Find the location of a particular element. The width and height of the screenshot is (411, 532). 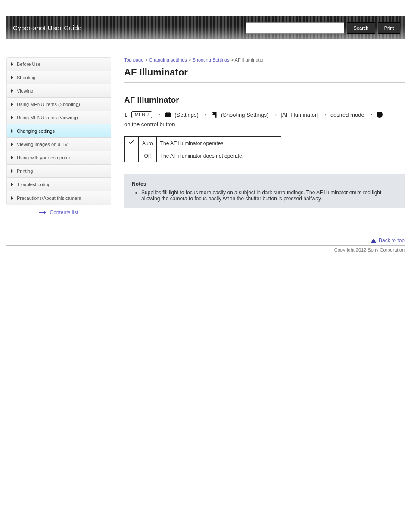

sidebar-item-label: Shooting is located at coordinates (26, 78).